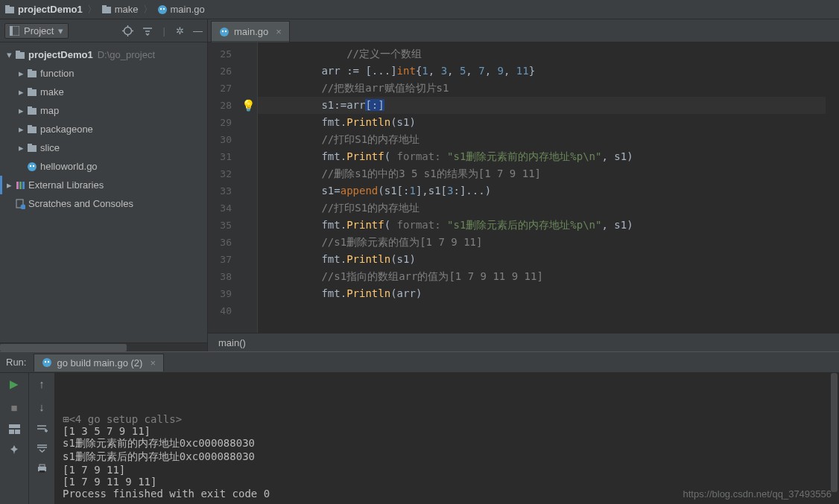 The image size is (839, 504). I want to click on tree-item-label: packageone, so click(67, 130).